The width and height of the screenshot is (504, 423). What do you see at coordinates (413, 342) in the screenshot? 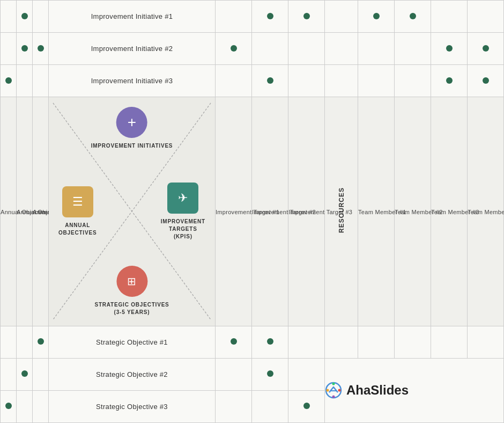
I see `cell-r5-tm2` at bounding box center [413, 342].